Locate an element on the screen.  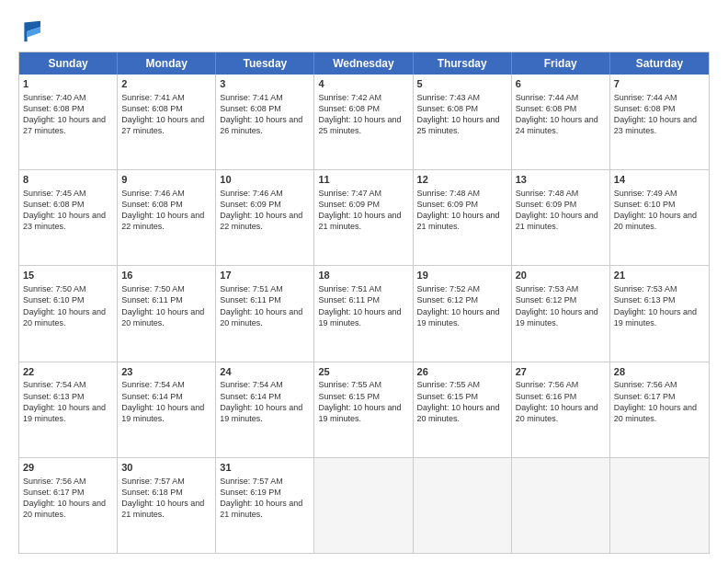
sunset: Sunset: 6:11 PM is located at coordinates (250, 300).